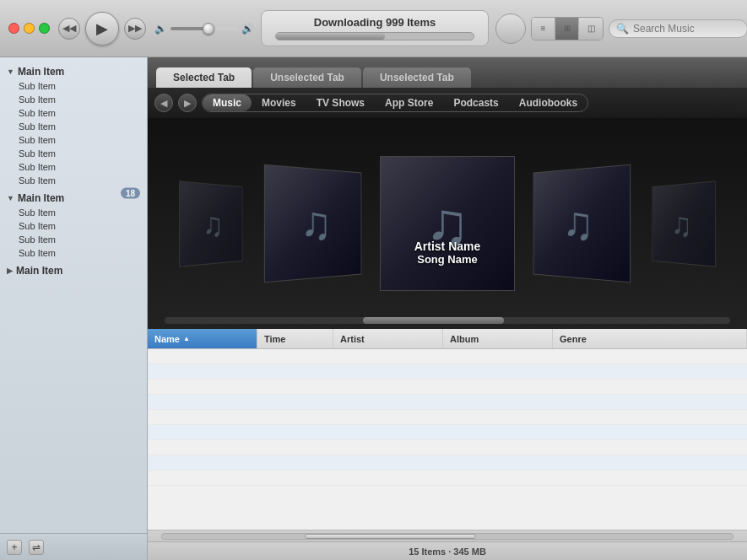  I want to click on rewind-button: ◀◀, so click(69, 29).